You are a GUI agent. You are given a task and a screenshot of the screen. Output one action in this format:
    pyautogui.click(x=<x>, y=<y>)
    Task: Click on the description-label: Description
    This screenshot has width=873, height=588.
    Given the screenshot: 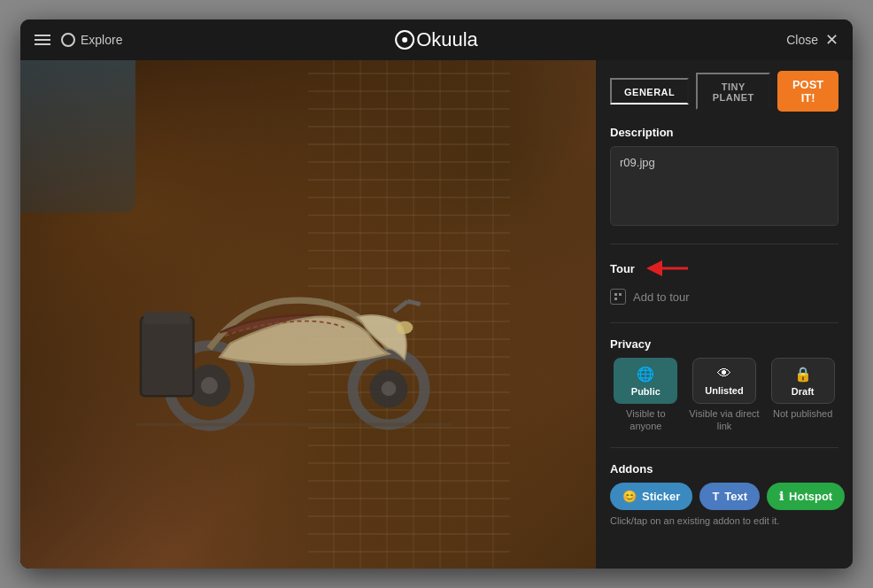 What is the action you would take?
    pyautogui.click(x=724, y=133)
    